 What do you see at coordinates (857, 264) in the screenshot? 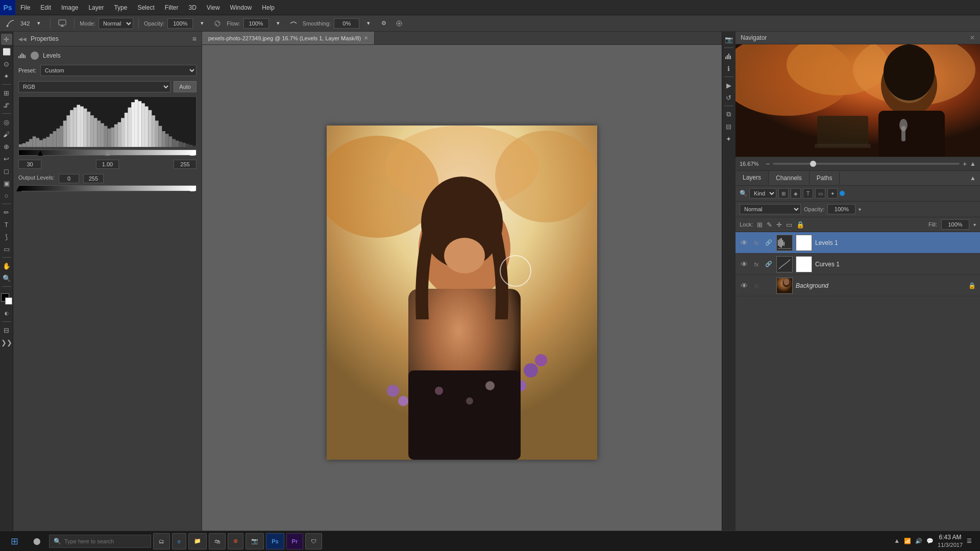
I see `layer-row-curves: 👁 fx 🔗 Curves 1` at bounding box center [857, 264].